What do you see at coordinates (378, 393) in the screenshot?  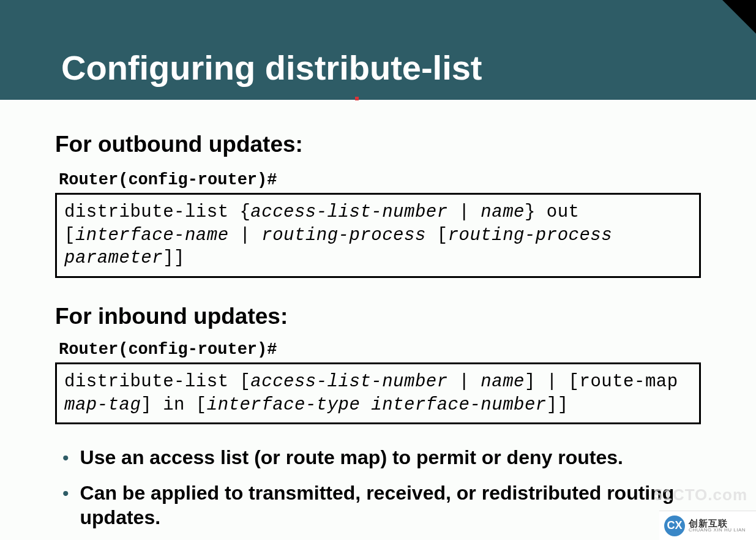 I see `inbound-syntax-box: distribute-list [access-list-number | na…` at bounding box center [378, 393].